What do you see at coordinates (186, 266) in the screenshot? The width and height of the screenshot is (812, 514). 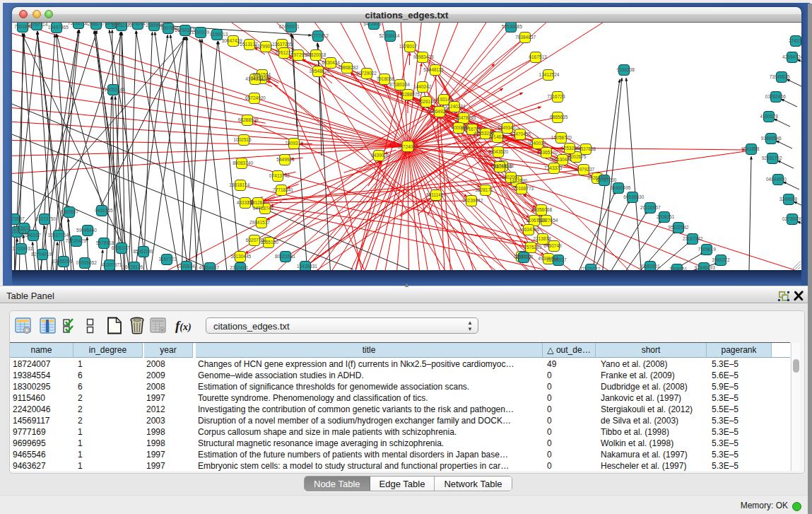 I see `svg-text: 6793814` at bounding box center [186, 266].